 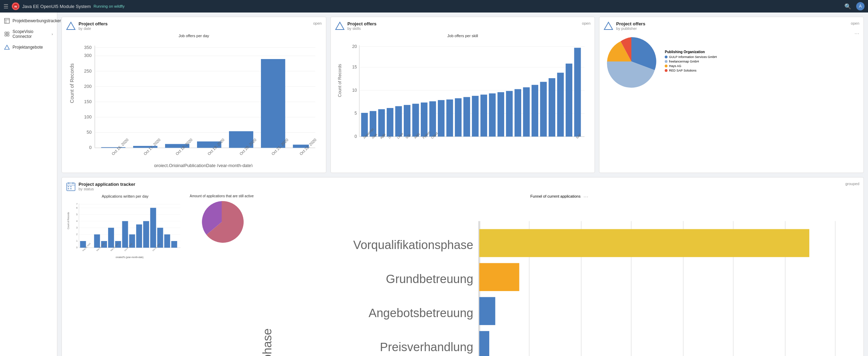 I want to click on more-options-icon: ⋯, so click(x=857, y=34).